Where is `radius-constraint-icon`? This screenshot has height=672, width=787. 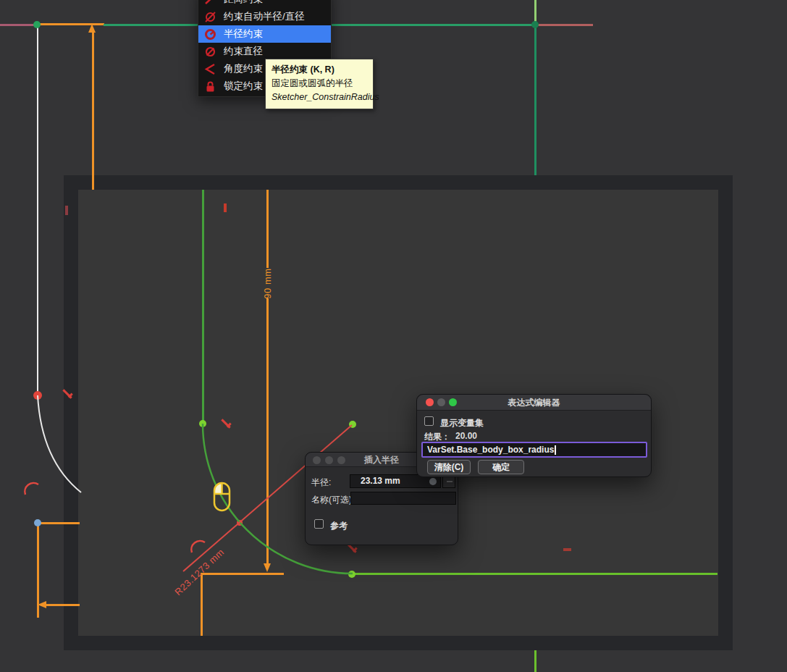
radius-constraint-icon is located at coordinates (210, 35).